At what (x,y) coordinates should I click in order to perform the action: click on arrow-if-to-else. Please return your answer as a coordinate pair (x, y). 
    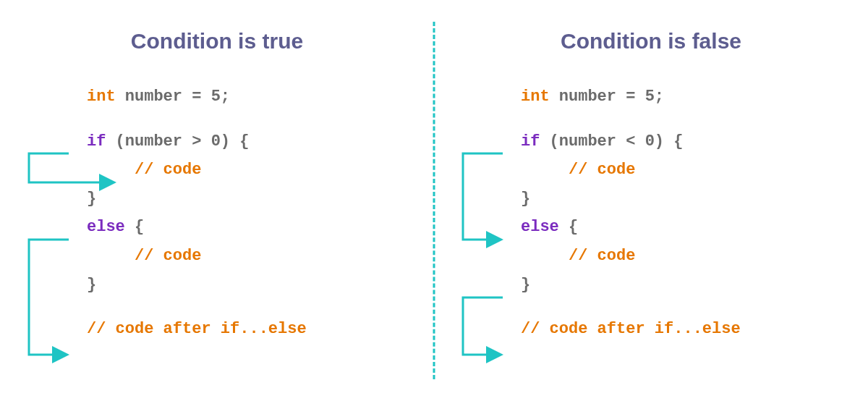
    Looking at the image, I should click on (483, 197).